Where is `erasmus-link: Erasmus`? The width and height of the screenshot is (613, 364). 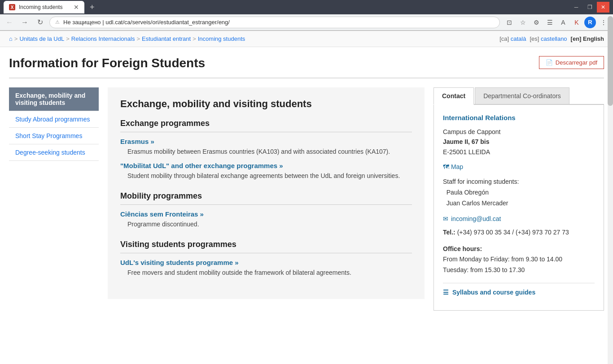 erasmus-link: Erasmus is located at coordinates (137, 142).